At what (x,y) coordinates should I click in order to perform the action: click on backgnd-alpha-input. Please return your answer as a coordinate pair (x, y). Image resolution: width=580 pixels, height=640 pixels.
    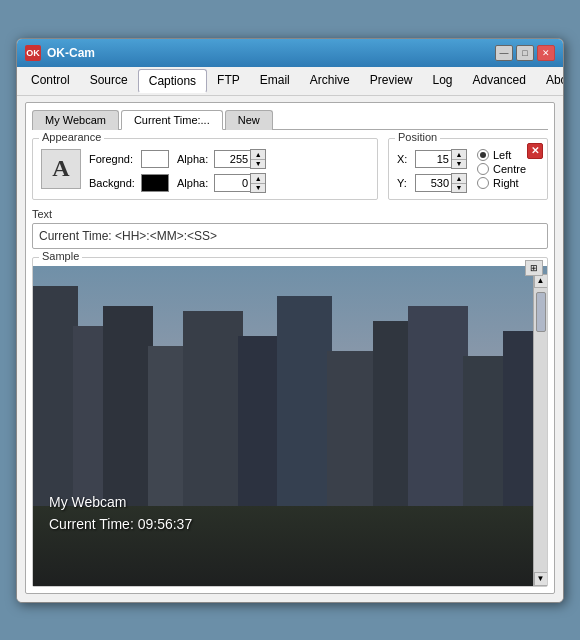
    Looking at the image, I should click on (232, 183).